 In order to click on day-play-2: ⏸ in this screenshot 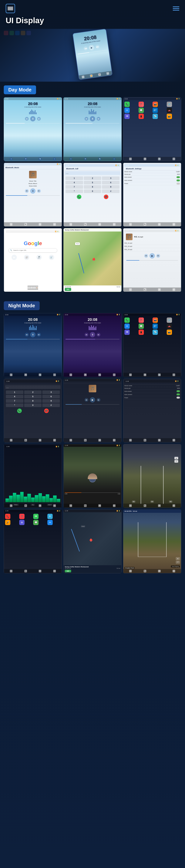, I will do `click(92, 119)`.